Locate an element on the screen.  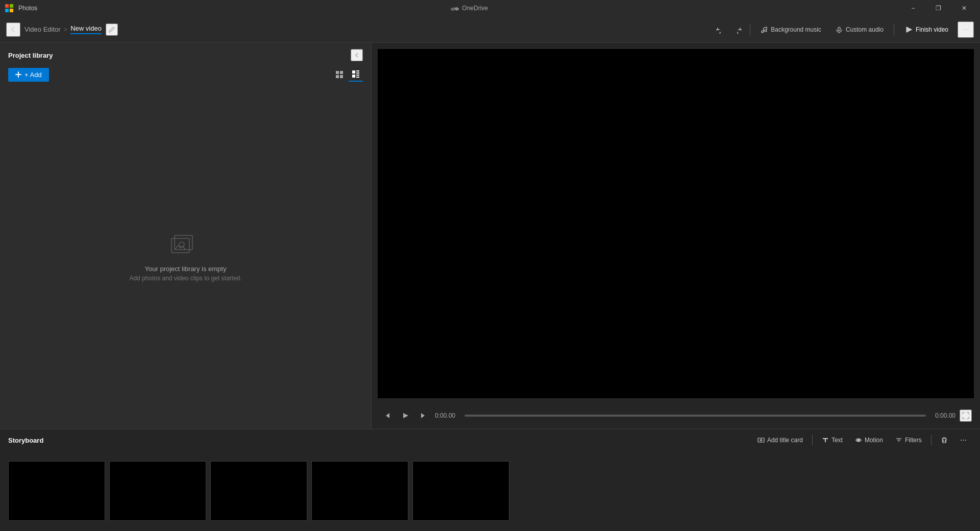
storyboard-actions: Add title card Text Motion is located at coordinates (862, 440).